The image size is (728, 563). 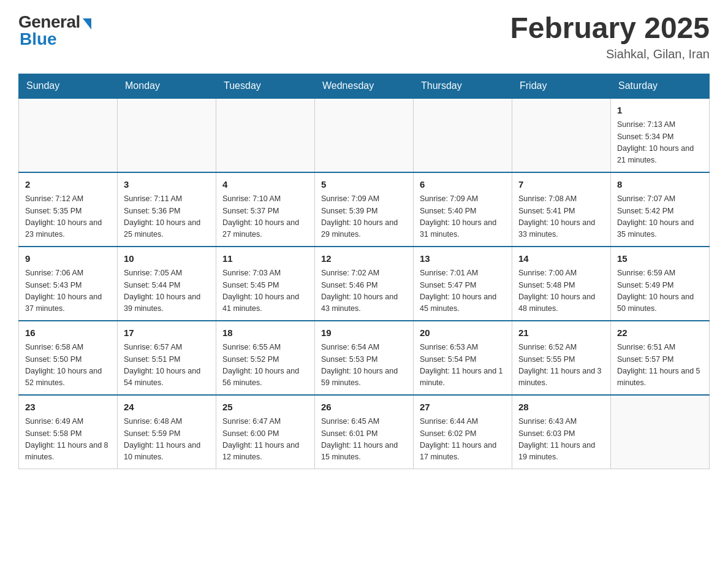 What do you see at coordinates (364, 283) in the screenshot?
I see `calendar-cell: 12Sunrise: 7:02 AMSunset: 5:46 PMDayligh…` at bounding box center [364, 283].